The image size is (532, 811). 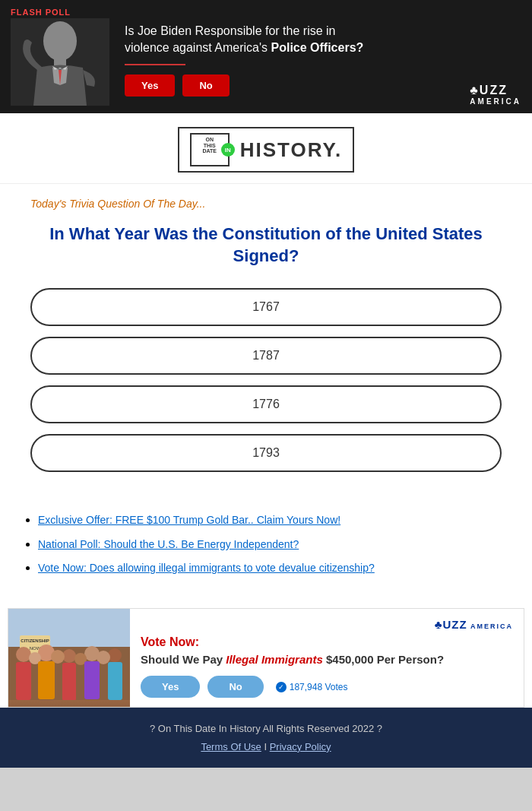 What do you see at coordinates (69, 654) in the screenshot?
I see `crowd-icon: CITIZENSHIP NOW` at bounding box center [69, 654].